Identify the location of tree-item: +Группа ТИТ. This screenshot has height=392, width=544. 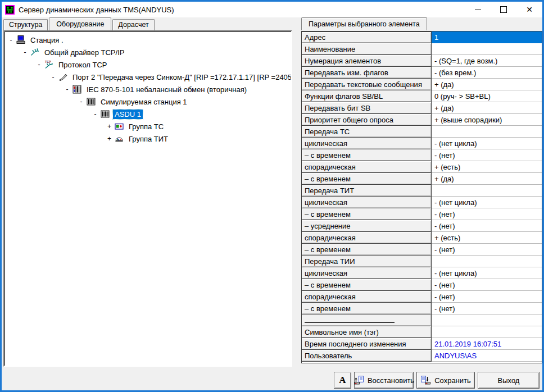
(148, 139).